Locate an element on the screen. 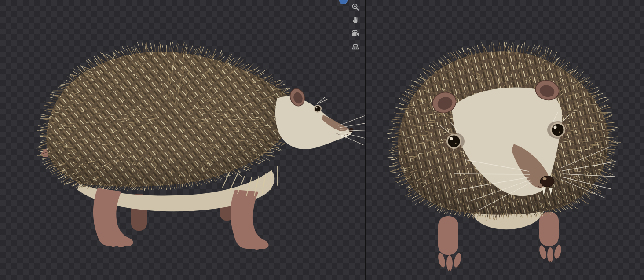 The image size is (644, 280). viewport-gizmos is located at coordinates (355, 27).